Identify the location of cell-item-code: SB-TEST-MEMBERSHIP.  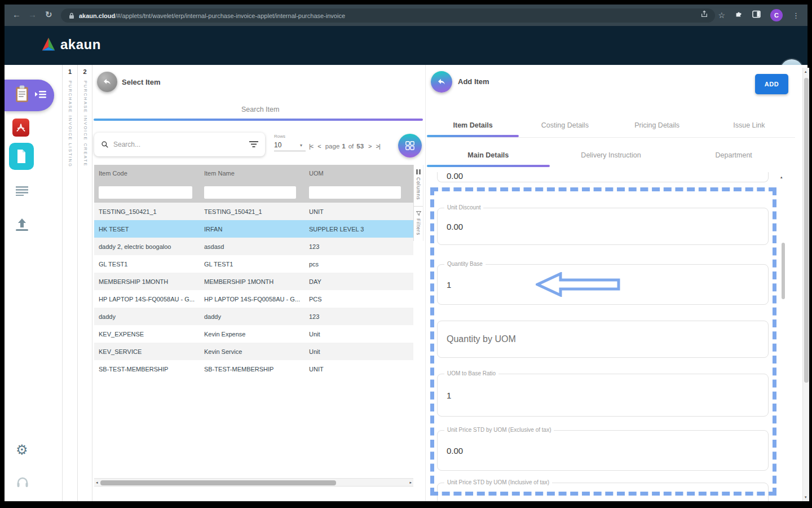
(149, 369).